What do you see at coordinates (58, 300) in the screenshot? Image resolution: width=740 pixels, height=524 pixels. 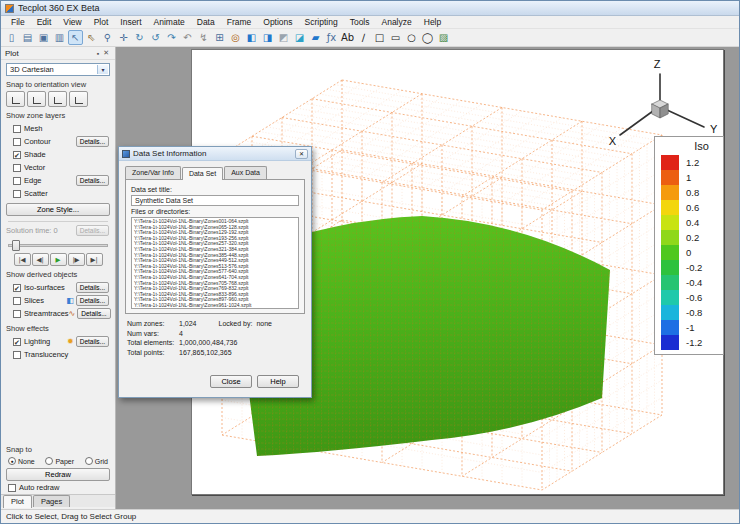 I see `derived-objects-list: ✔ Iso-surfaces Details... Slices ◧ Detai…` at bounding box center [58, 300].